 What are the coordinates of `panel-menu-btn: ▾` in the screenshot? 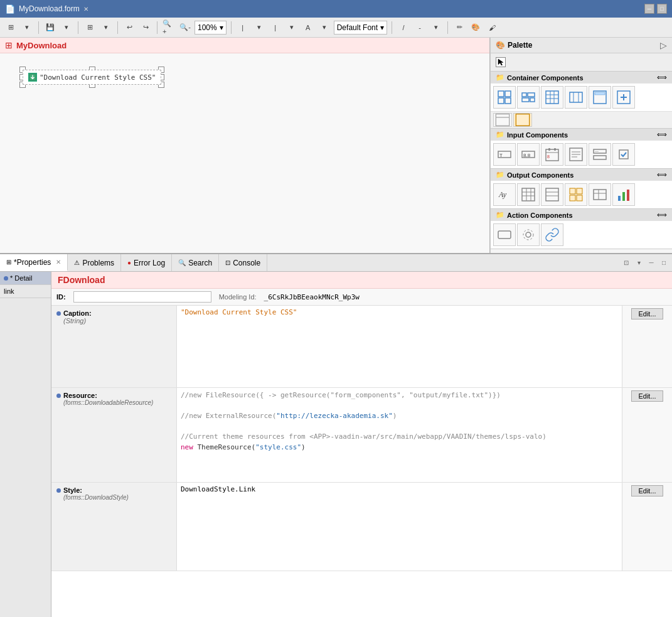 It's located at (639, 263).